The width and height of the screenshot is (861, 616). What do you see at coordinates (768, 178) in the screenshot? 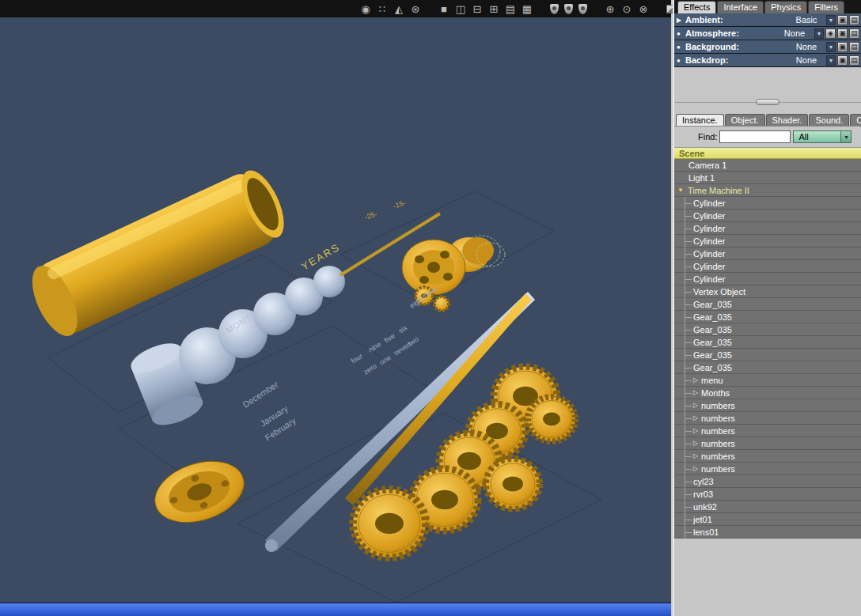
I see `scene-tree-row: ▼ ▷ Light 1` at bounding box center [768, 178].